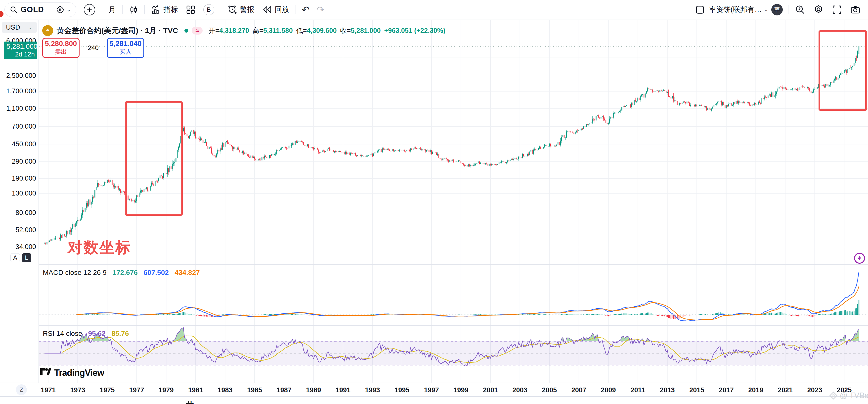 Image resolution: width=868 pixels, height=404 pixels. I want to click on year-label: 1979, so click(166, 390).